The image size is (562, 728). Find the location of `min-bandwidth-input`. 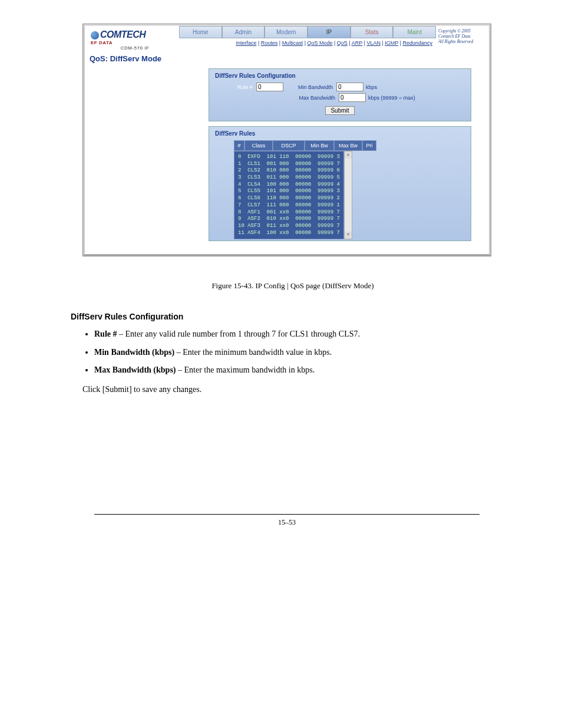

min-bandwidth-input is located at coordinates (350, 87).